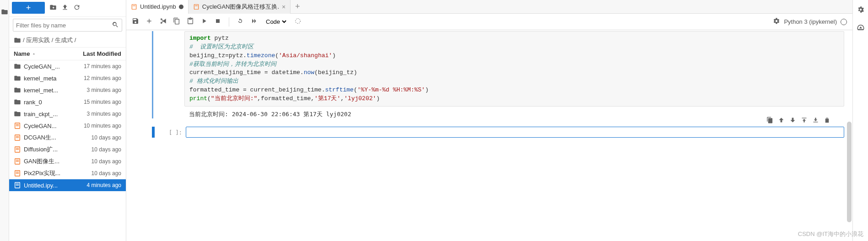  What do you see at coordinates (170, 132) in the screenshot?
I see `cell-prompt: [ ]:` at bounding box center [170, 132].